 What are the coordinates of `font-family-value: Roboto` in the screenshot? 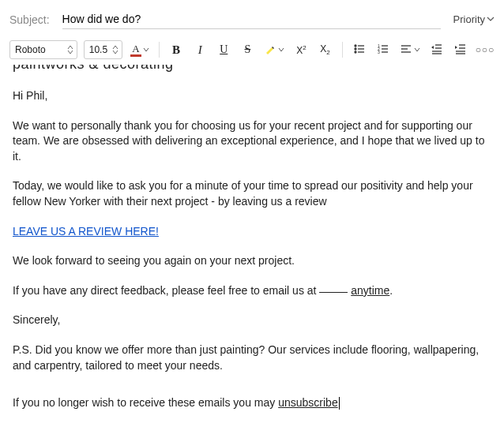 It's located at (39, 50).